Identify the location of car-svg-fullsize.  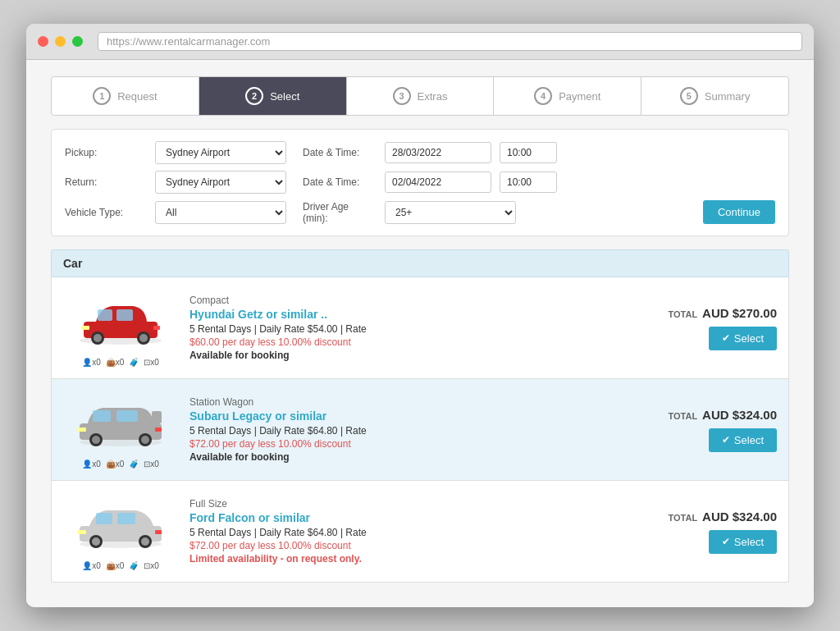
(121, 525).